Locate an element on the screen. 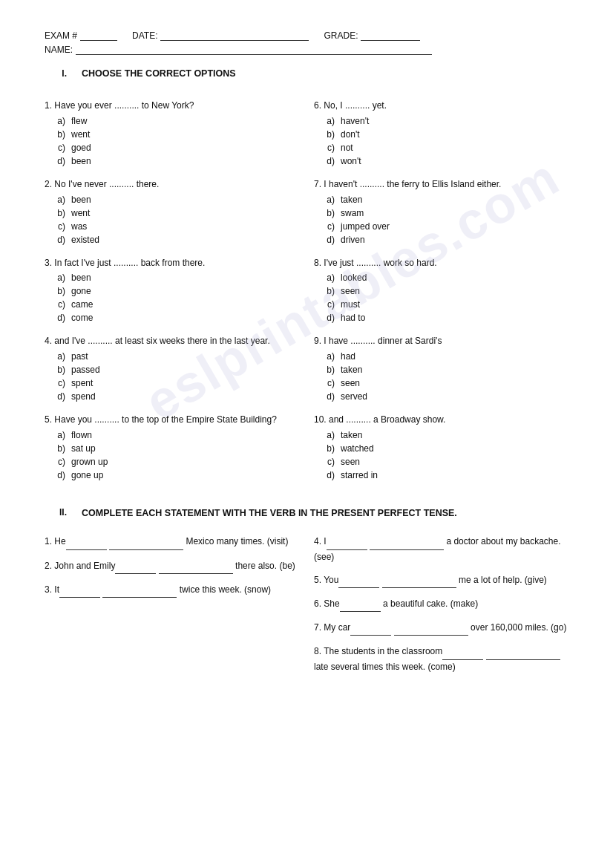 This screenshot has height=868, width=613. fill-blank-question: 1. He Mexico many times. (visit) is located at coordinates (172, 542).